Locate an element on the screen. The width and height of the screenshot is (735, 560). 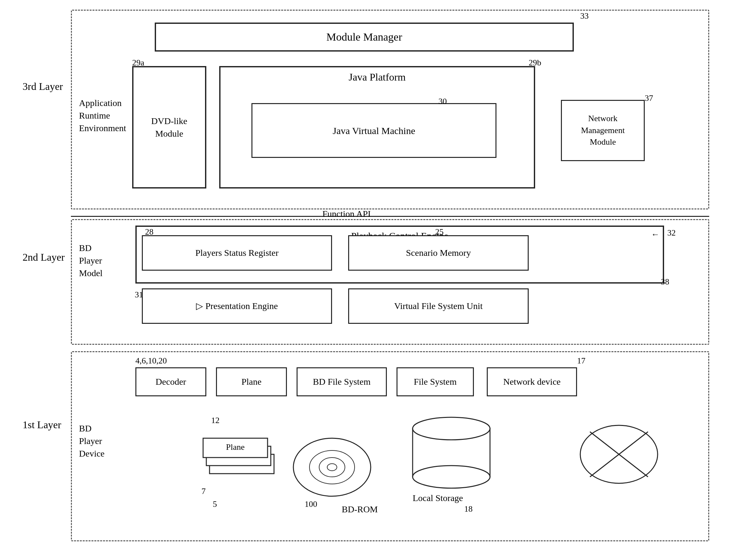
local-storage-svg is located at coordinates (452, 451).